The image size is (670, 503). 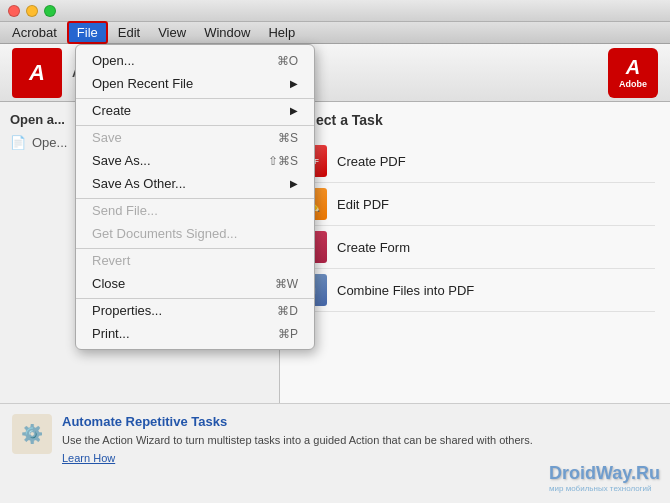 I want to click on open-file-icon: 📄, so click(x=18, y=142).